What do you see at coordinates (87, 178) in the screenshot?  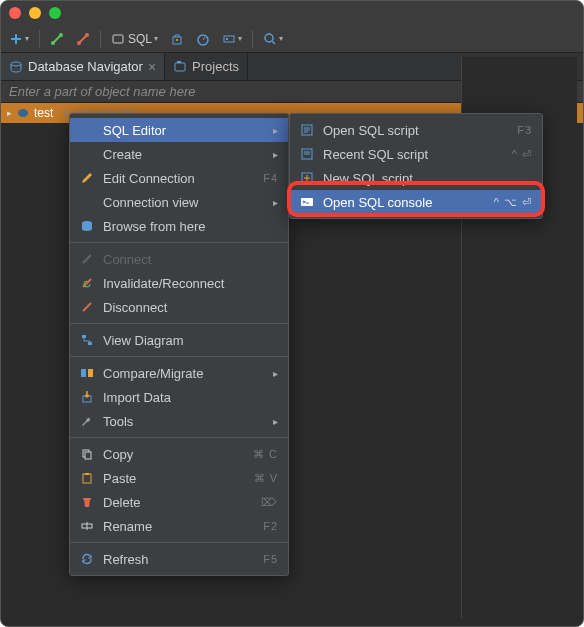 I see `pencil-icon` at bounding box center [87, 178].